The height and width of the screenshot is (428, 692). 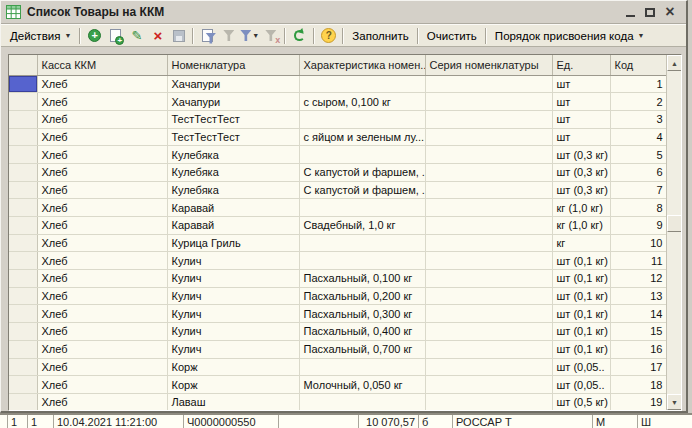 I want to click on table-row: Хлеб Хачапури с сыром, 0,100 кг шт 2, so click(x=338, y=102).